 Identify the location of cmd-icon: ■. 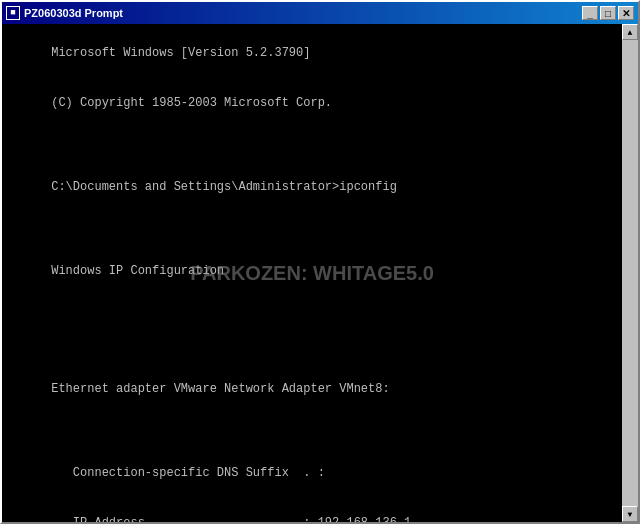
(13, 13).